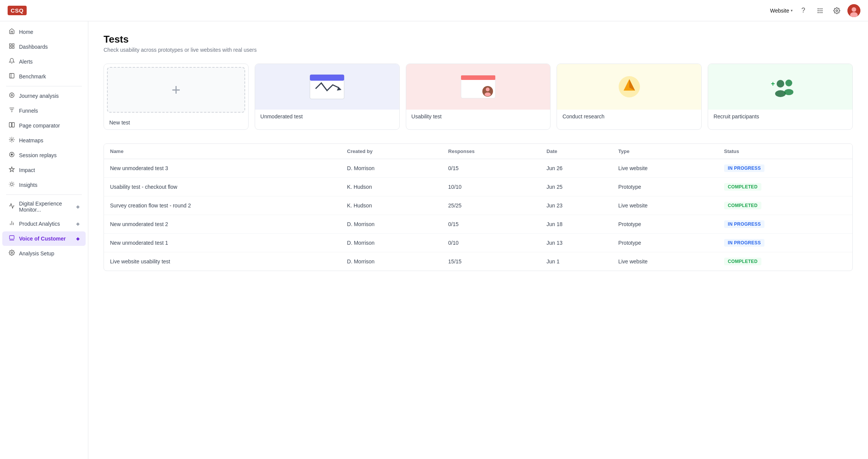 The height and width of the screenshot is (459, 868). I want to click on user-avatar-image, so click(854, 11).